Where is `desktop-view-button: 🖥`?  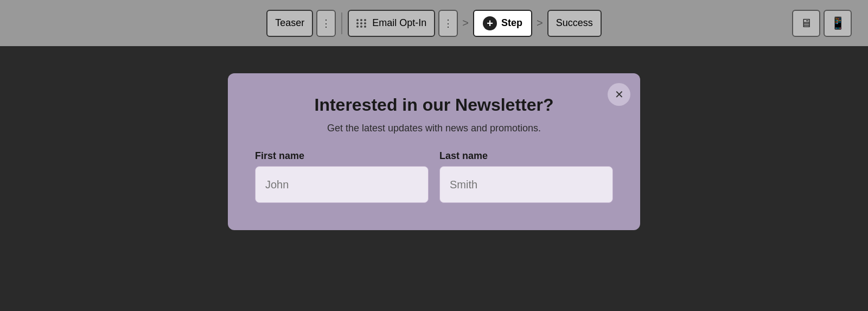 desktop-view-button: 🖥 is located at coordinates (806, 23).